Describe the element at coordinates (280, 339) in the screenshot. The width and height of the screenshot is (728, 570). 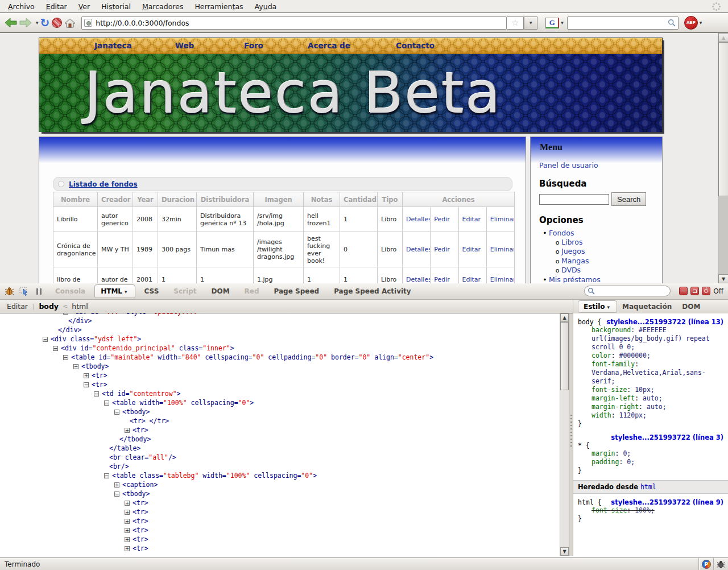
I see `tree-line: −<div class="ydsf left">` at that location.